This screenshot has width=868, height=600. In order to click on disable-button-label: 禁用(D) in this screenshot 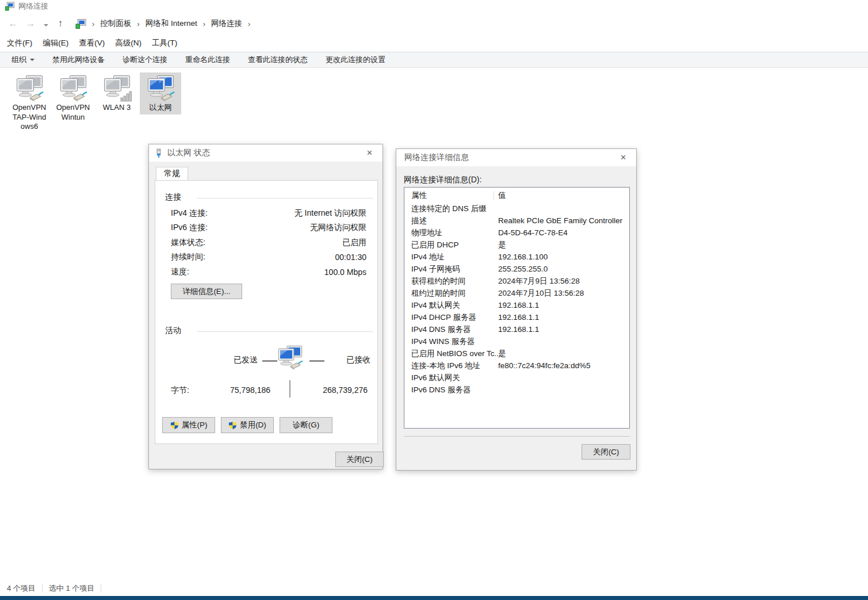, I will do `click(253, 425)`.